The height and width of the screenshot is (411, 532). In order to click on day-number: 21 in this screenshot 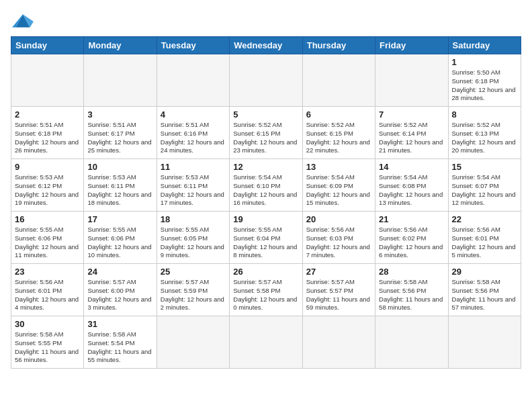, I will do `click(411, 219)`.